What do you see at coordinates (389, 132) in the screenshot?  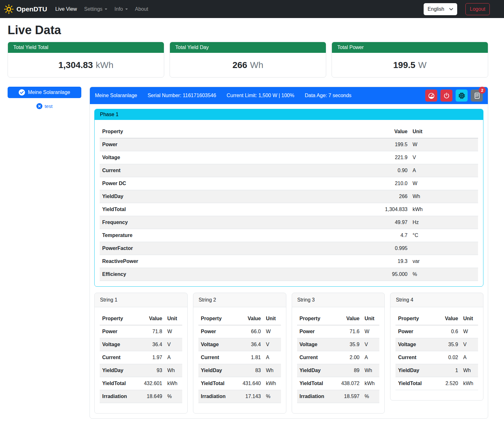 I see `value-header: Value` at bounding box center [389, 132].